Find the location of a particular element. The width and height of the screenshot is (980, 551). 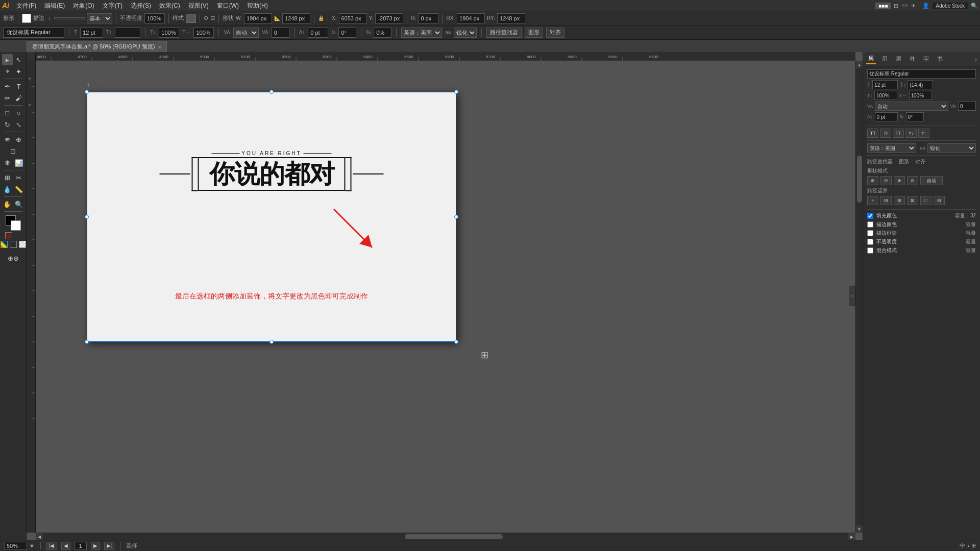

breadcrumb-btn: ≡≡ is located at coordinates (904, 6).